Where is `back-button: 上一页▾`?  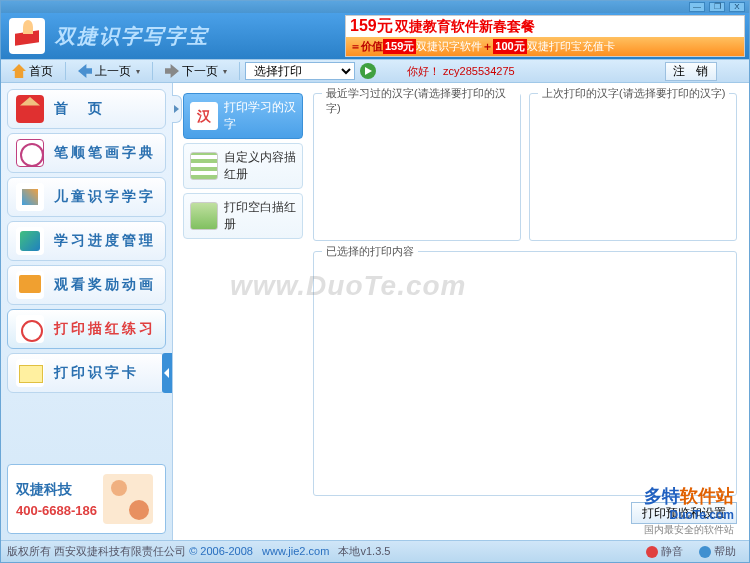 back-button: 上一页▾ is located at coordinates (109, 71).